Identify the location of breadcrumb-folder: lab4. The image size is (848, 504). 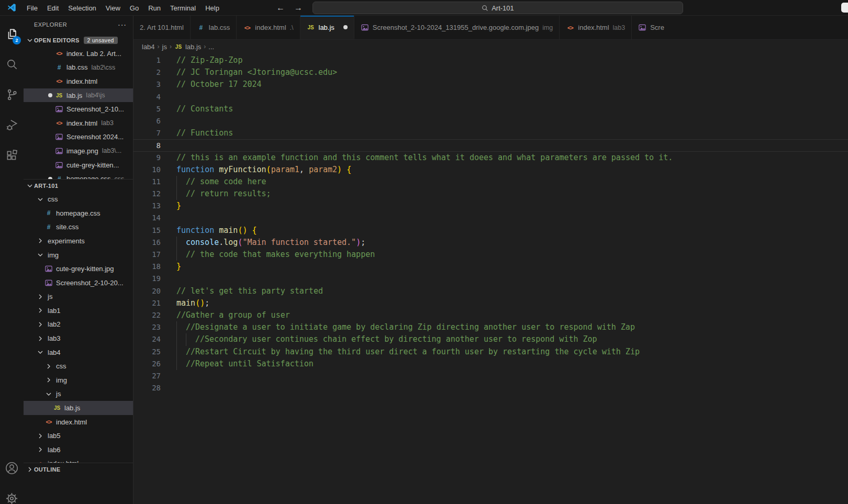
(149, 47).